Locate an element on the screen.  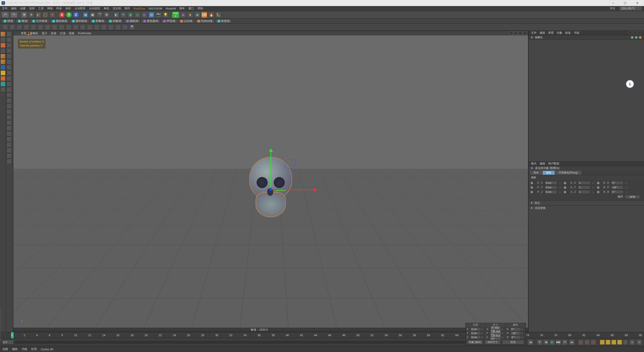
vp-menu-prorender: ProRender is located at coordinates (85, 33).